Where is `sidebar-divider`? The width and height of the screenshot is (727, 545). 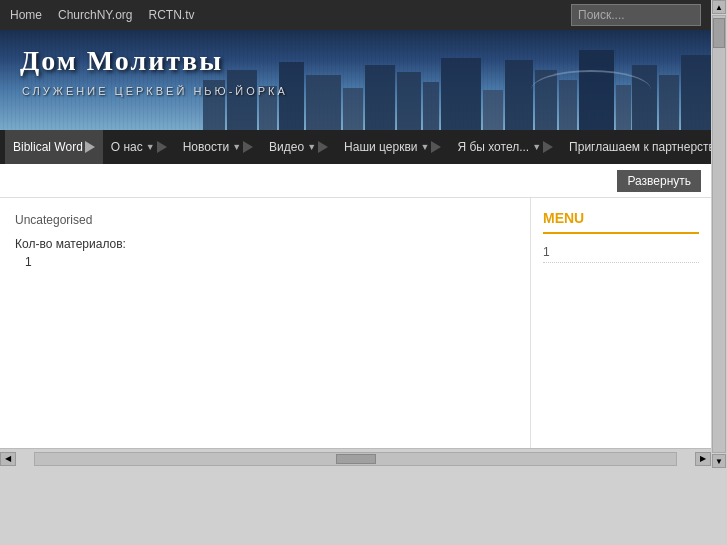 sidebar-divider is located at coordinates (621, 233).